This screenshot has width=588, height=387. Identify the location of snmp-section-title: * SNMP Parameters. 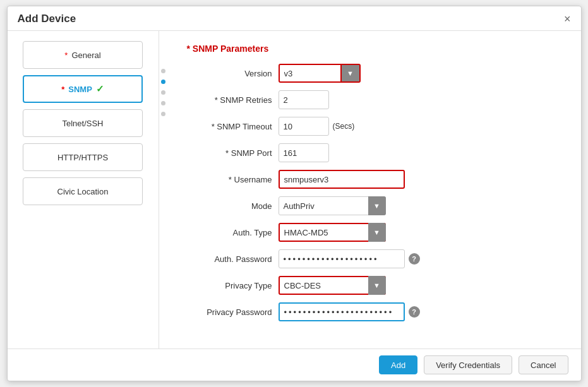
(375, 49).